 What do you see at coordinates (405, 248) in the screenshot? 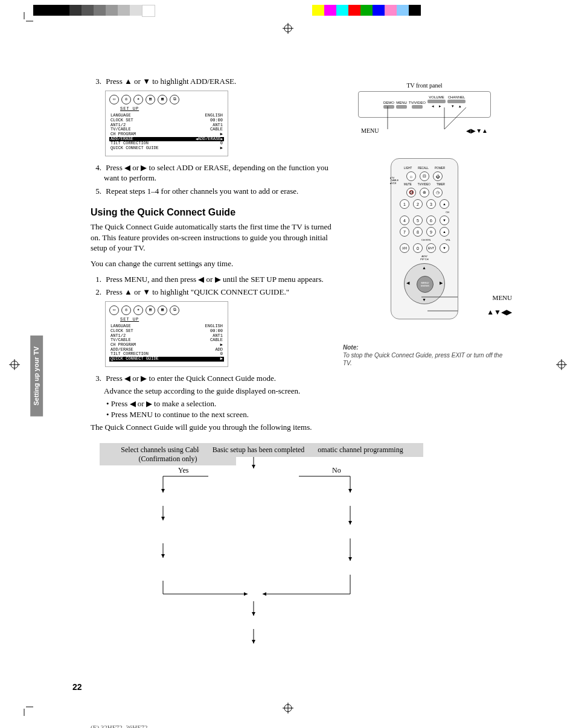
I see `numpad-button: 100` at bounding box center [405, 248].